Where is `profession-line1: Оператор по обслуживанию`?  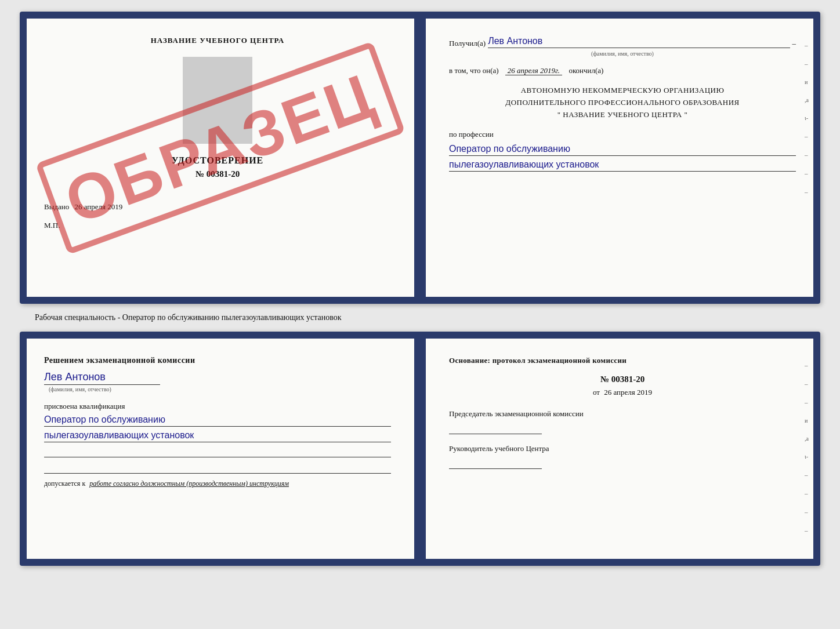
profession-line1: Оператор по обслуживанию is located at coordinates (622, 150).